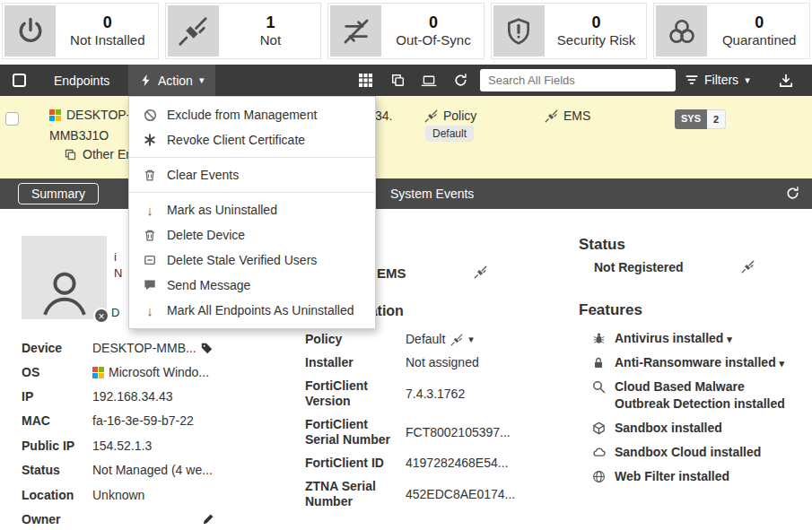 The height and width of the screenshot is (530, 812). Describe the element at coordinates (252, 260) in the screenshot. I see `menu-item-delete-stale-users: Delete Stale Verified Users` at that location.